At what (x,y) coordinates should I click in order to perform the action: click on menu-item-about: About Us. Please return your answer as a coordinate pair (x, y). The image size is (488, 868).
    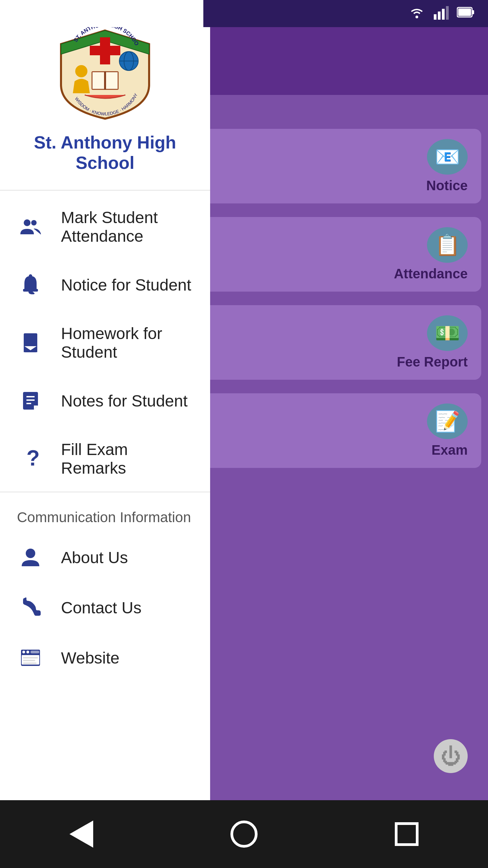
    Looking at the image, I should click on (105, 557).